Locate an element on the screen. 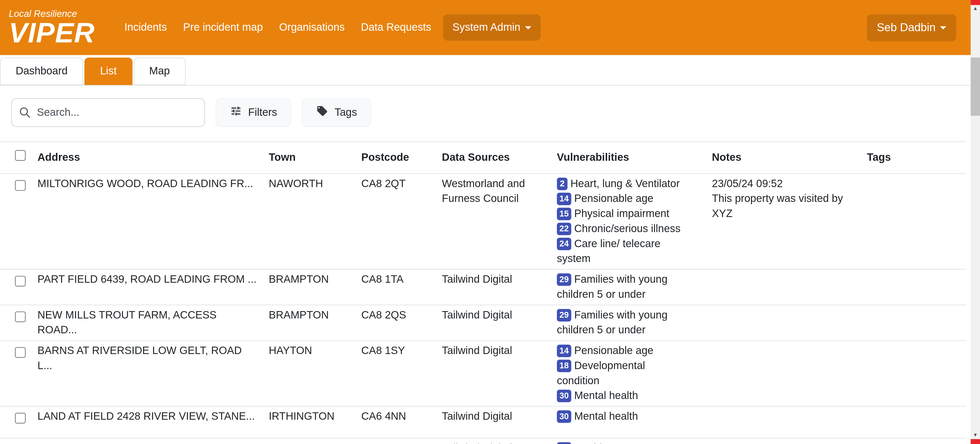  cell-address: NEW MILLS TROUT FARM, ACCESS ROAD... is located at coordinates (153, 323).